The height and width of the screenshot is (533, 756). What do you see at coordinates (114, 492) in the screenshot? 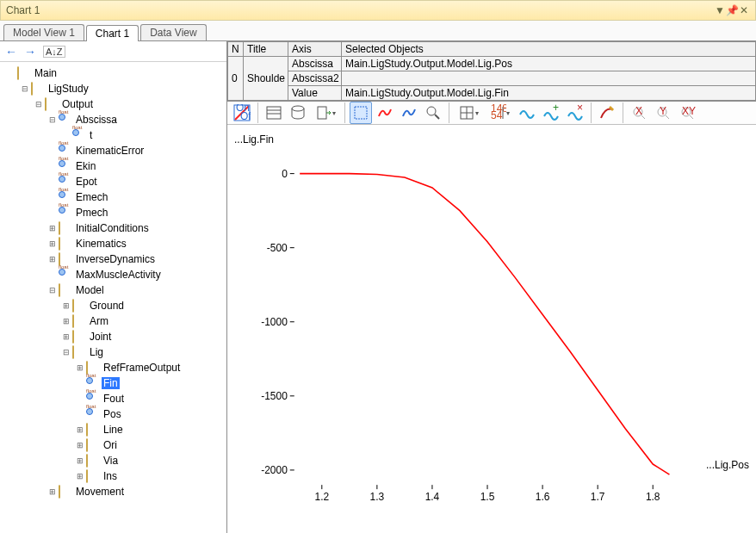
I see `tree-item: ⊞Movement` at bounding box center [114, 492].